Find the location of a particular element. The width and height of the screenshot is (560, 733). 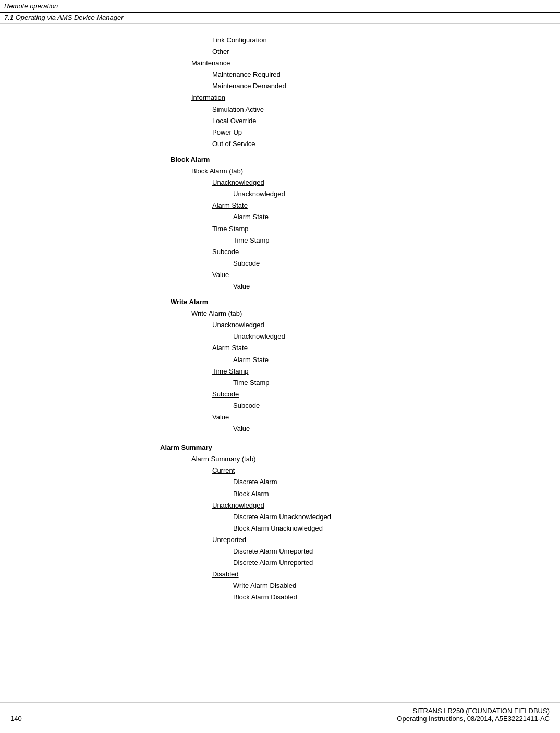

page-subheader: 7.1 Operating via AMS Device Manager is located at coordinates (280, 18).